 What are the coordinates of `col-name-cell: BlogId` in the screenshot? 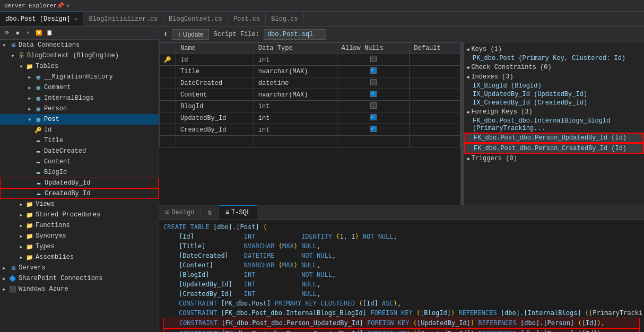 It's located at (215, 107).